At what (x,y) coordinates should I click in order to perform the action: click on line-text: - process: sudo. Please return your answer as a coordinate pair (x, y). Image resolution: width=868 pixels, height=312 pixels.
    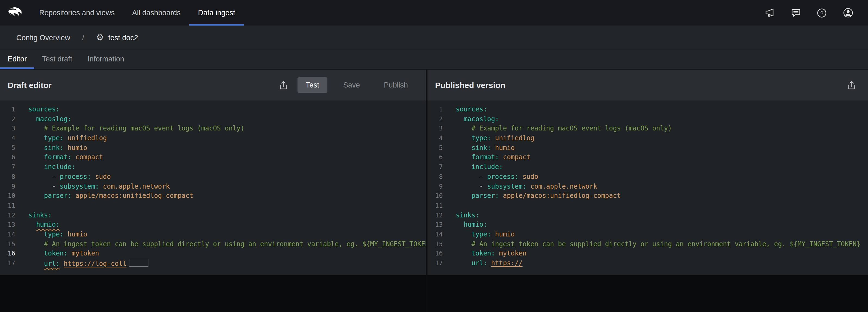
    Looking at the image, I should click on (63, 177).